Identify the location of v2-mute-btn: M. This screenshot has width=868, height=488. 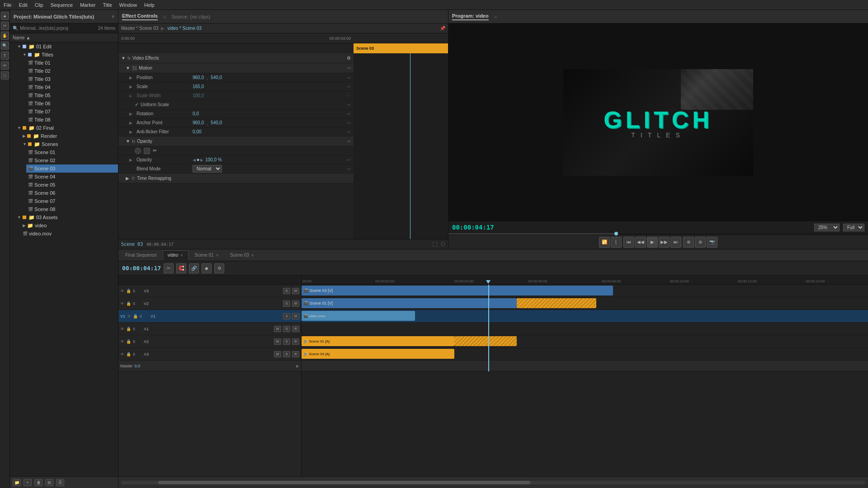
(296, 304).